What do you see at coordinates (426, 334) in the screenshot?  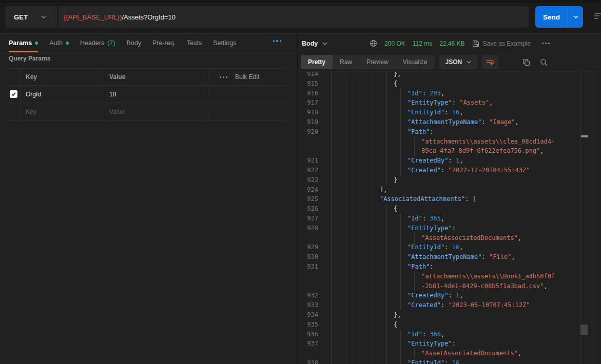 I see `code-text: "Id": 366,` at bounding box center [426, 334].